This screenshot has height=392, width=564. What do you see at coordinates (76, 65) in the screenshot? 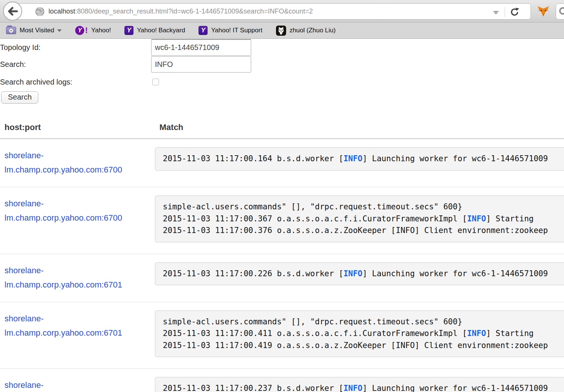
I see `search-label: Search:` at bounding box center [76, 65].